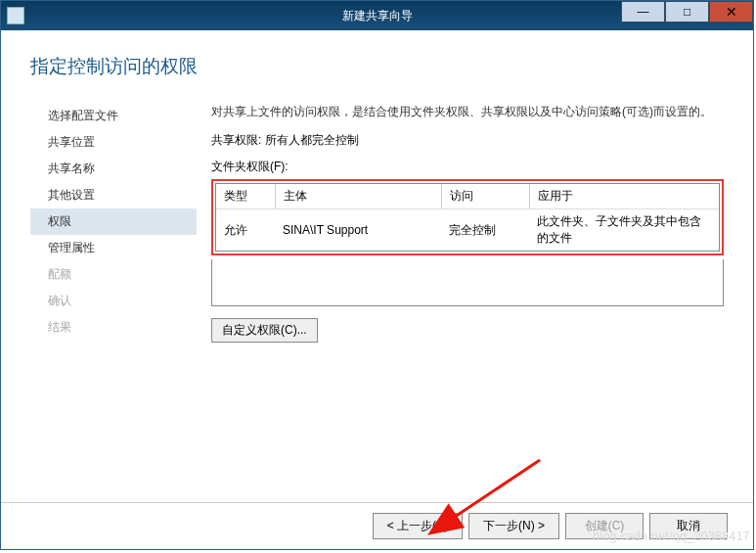  What do you see at coordinates (122, 249) in the screenshot?
I see `sidebar-item-management: 管理属性` at bounding box center [122, 249].